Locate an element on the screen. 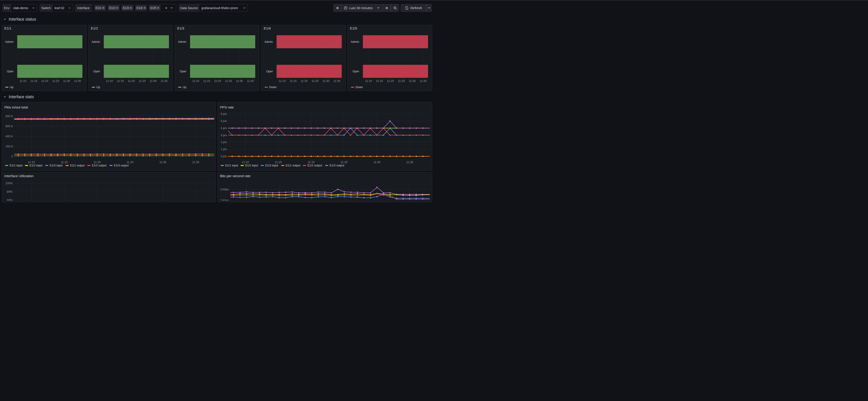  svg-text: 6 p/s is located at coordinates (224, 114).